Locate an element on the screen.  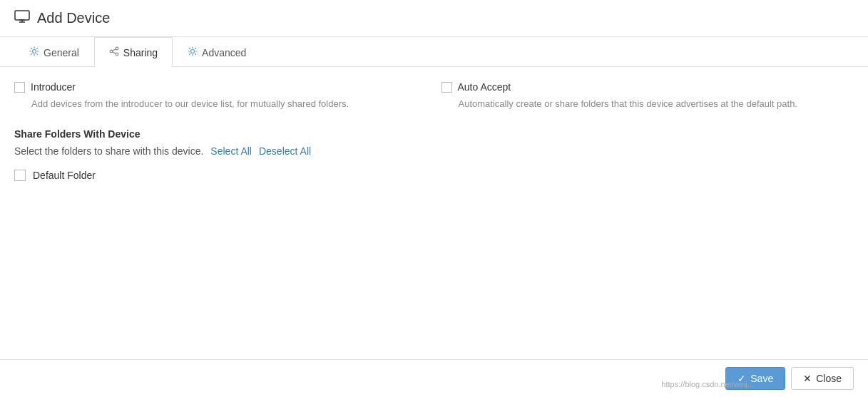
auto-accept-row: Auto Accept is located at coordinates (648, 87).